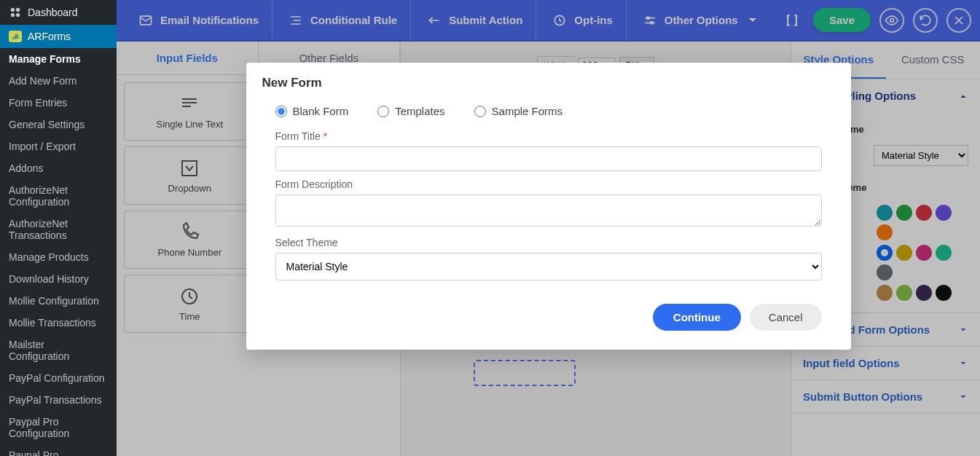  What do you see at coordinates (549, 111) in the screenshot?
I see `modal-radio-group: Blank FormTemplatesSample Forms` at bounding box center [549, 111].